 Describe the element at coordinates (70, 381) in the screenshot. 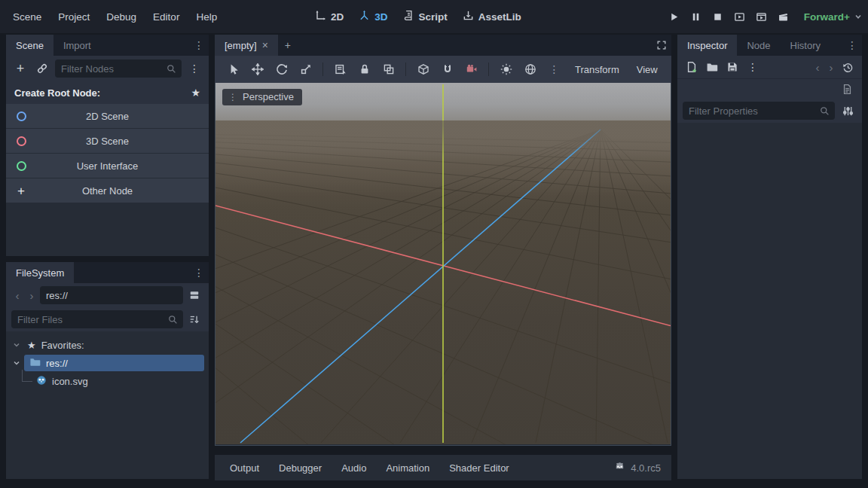

I see `file-label: icon.svg` at that location.